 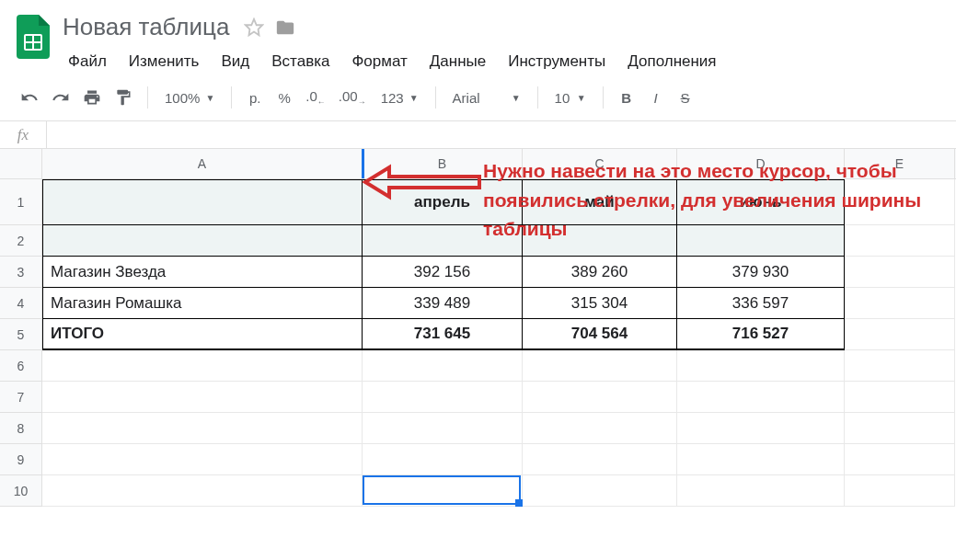 What do you see at coordinates (458, 62) in the screenshot?
I see `menu-data: Данные` at bounding box center [458, 62].